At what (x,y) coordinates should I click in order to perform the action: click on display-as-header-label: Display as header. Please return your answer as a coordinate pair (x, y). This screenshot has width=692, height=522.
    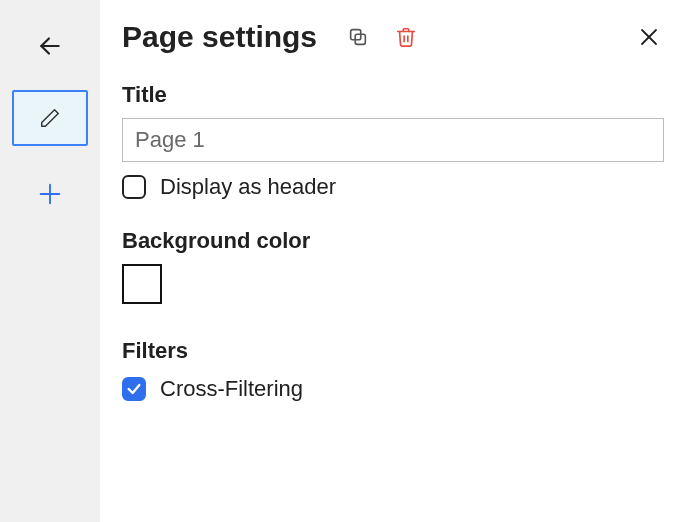
    Looking at the image, I should click on (248, 187).